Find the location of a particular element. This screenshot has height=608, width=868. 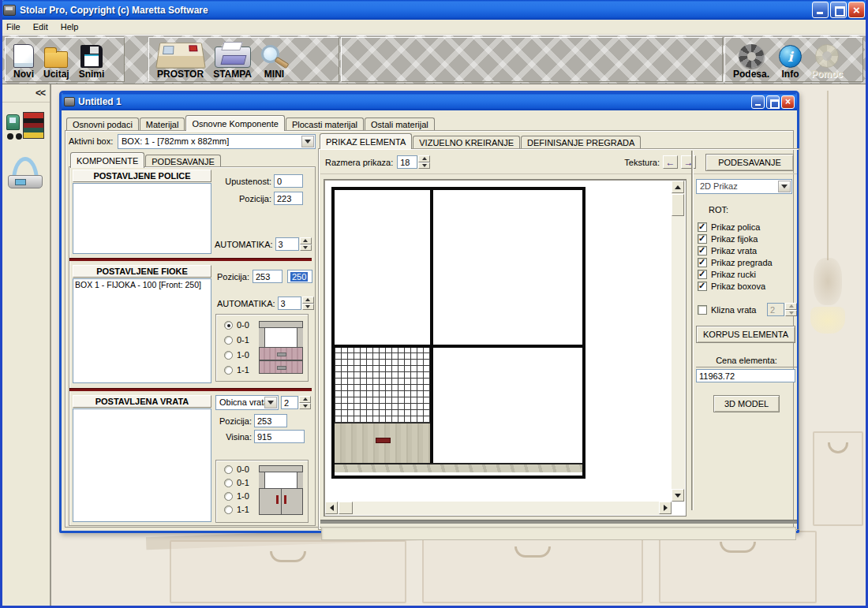

doc-close-button is located at coordinates (788, 103).